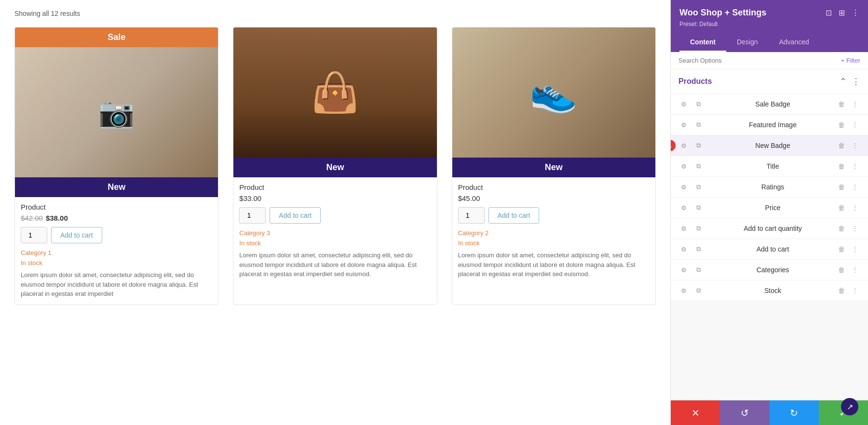 This screenshot has width=868, height=425. What do you see at coordinates (691, 104) in the screenshot?
I see `module-left-icons-sale-badge: ⚙ ⧉` at bounding box center [691, 104].